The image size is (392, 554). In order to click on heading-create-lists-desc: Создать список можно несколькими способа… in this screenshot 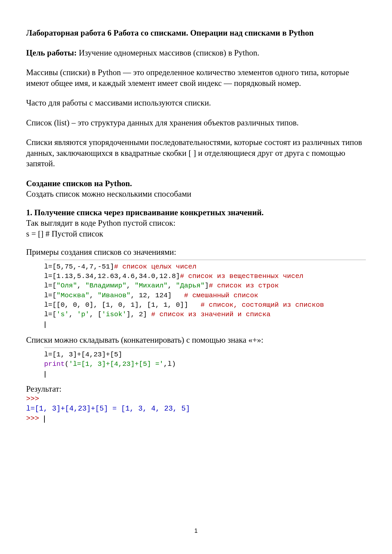, I will do `click(196, 194)`.